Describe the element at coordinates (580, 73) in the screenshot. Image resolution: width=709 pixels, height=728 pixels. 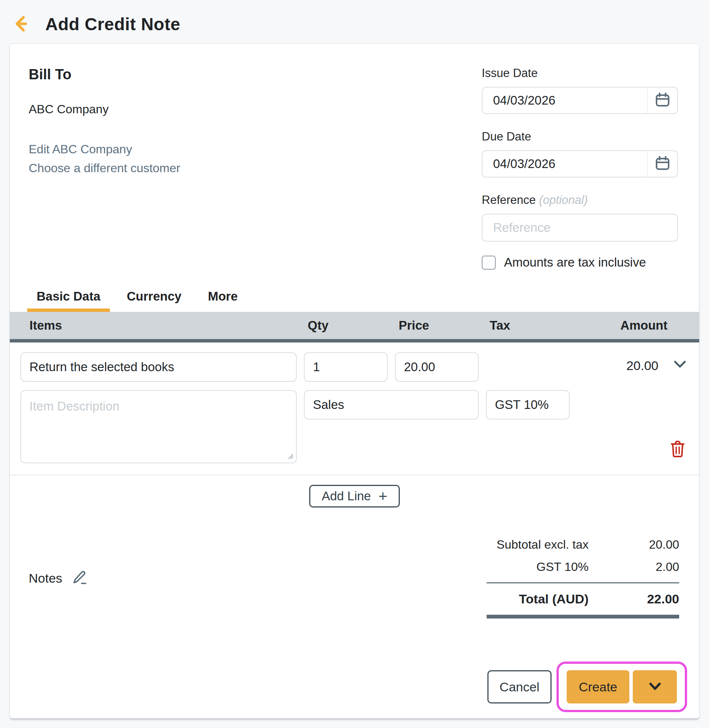
I see `issue-date-label: Issue Date` at that location.